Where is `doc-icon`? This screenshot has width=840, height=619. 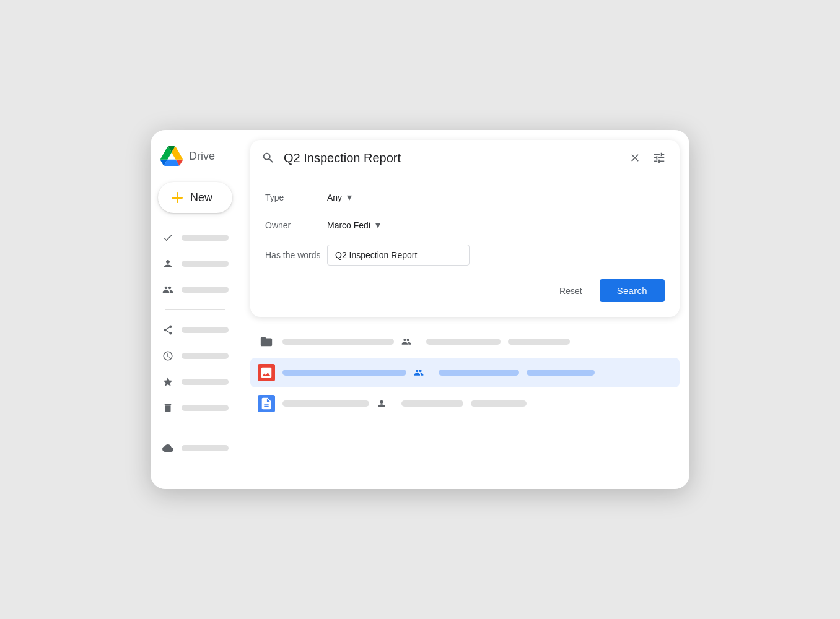 doc-icon is located at coordinates (266, 404).